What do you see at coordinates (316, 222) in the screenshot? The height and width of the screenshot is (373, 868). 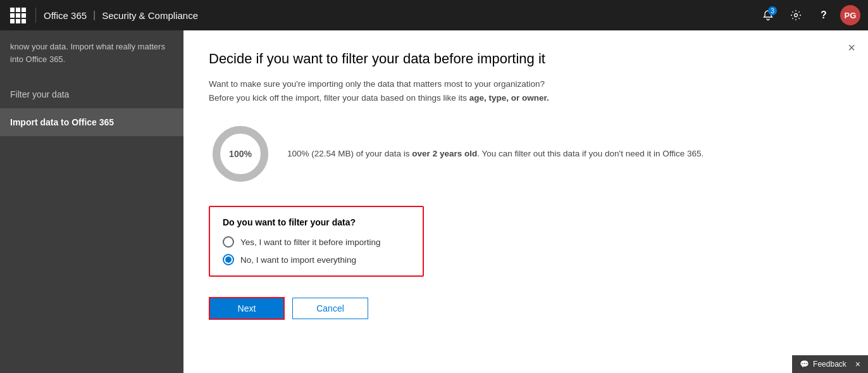 I see `filter-box-title: Do you want to filter your data?` at bounding box center [316, 222].